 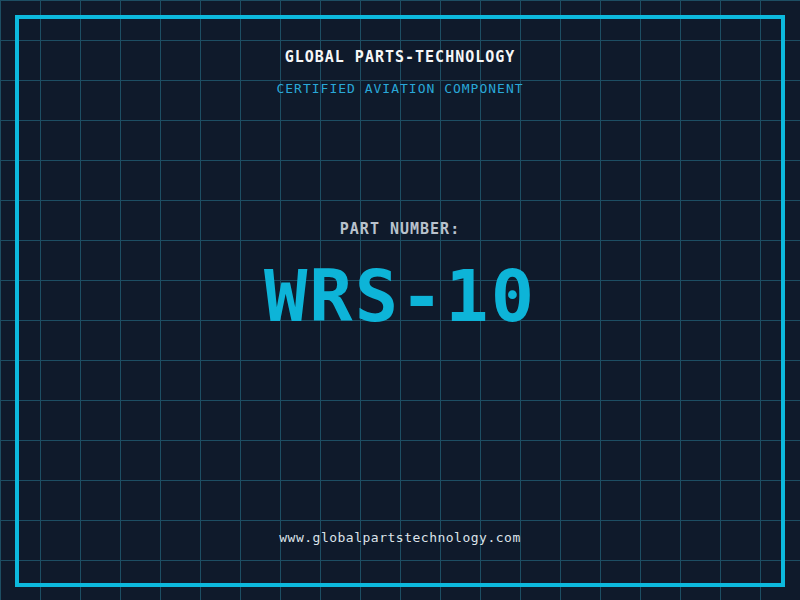 I want to click on certification-tagline: CERTIFIED AVIATION COMPONENT, so click(x=400, y=88).